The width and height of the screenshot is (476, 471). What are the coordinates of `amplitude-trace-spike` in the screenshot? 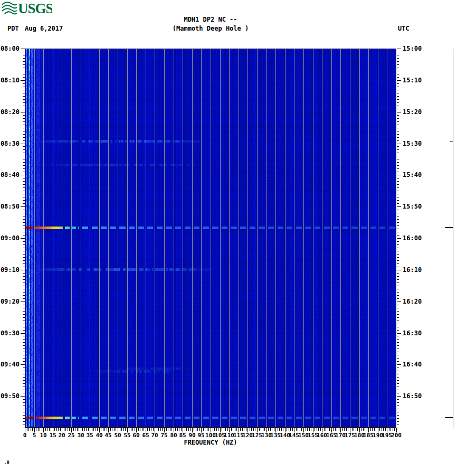 It's located at (449, 418).